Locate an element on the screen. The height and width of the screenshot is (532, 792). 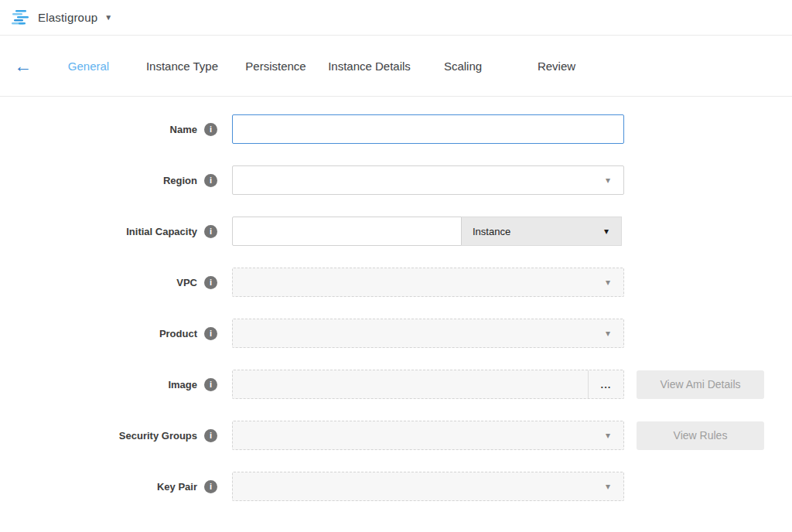
back-arrow-button: ← is located at coordinates (28, 66).